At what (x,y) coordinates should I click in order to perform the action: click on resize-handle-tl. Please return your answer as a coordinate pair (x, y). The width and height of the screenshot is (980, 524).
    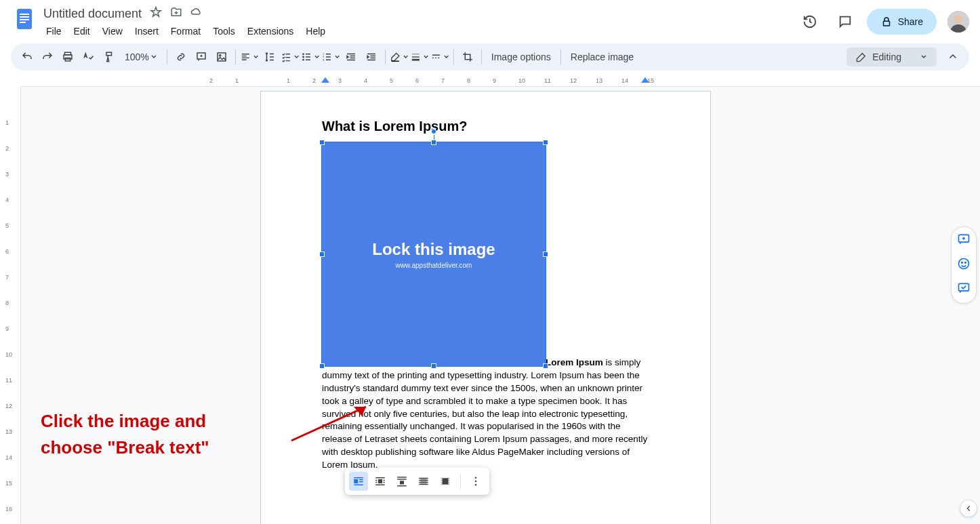
    Looking at the image, I should click on (322, 142).